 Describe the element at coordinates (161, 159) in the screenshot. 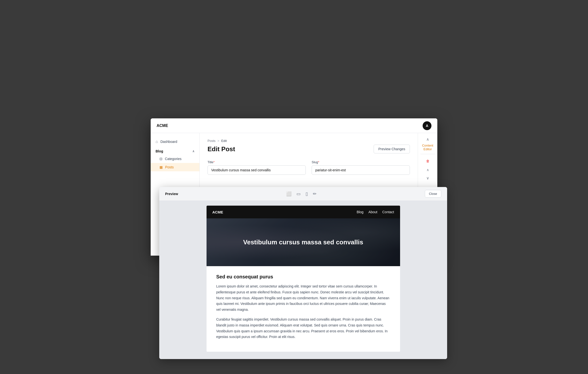

I see `tag-icon: ⊡` at that location.